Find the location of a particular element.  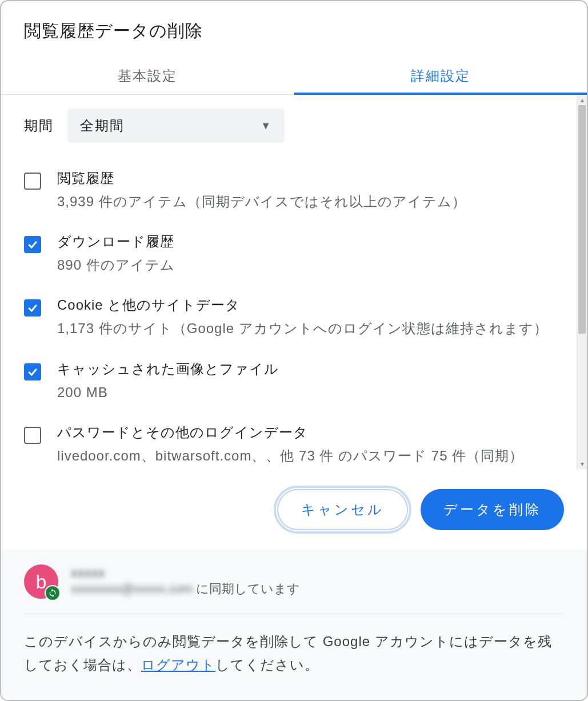

checkbox-browsing-history is located at coordinates (33, 181).